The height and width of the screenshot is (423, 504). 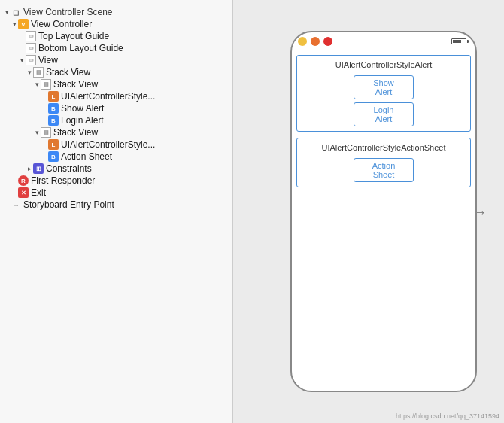 I want to click on tree-login-alert: B Login Alert, so click(x=116, y=120).